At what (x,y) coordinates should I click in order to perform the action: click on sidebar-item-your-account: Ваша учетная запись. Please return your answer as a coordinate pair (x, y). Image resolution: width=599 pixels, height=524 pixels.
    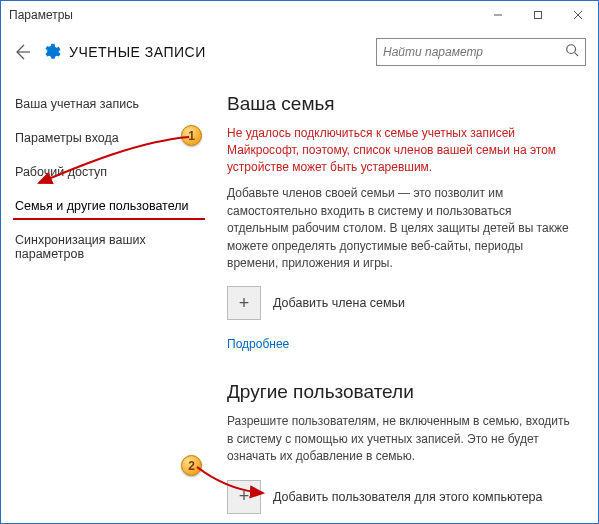
    Looking at the image, I should click on (106, 104).